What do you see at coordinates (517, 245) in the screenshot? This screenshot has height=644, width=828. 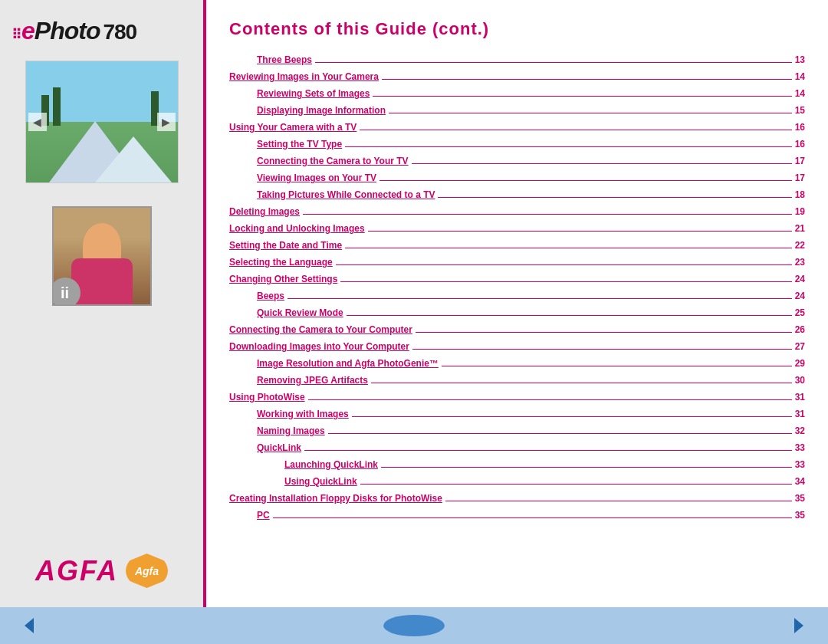 I see `toc-entry: Setting the Date and Time22` at bounding box center [517, 245].